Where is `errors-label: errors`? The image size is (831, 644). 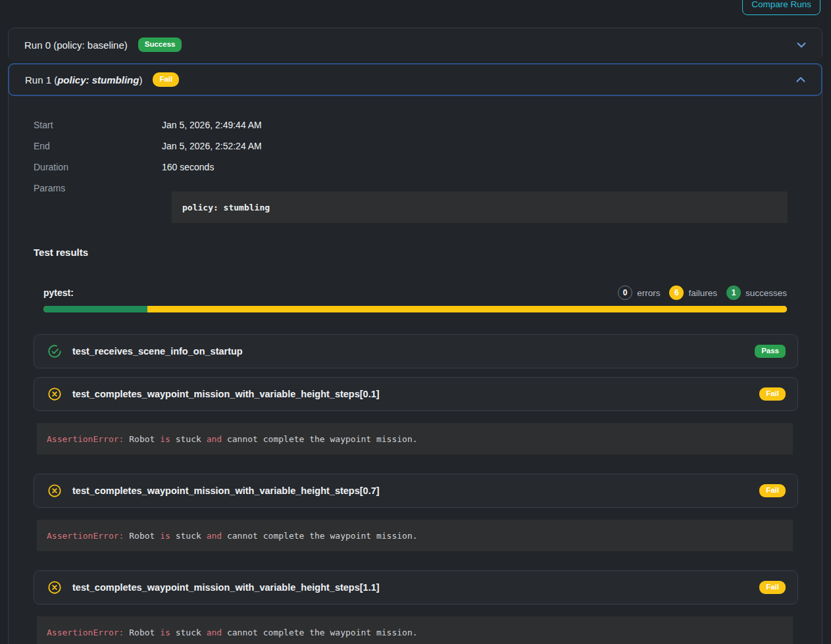 errors-label: errors is located at coordinates (649, 293).